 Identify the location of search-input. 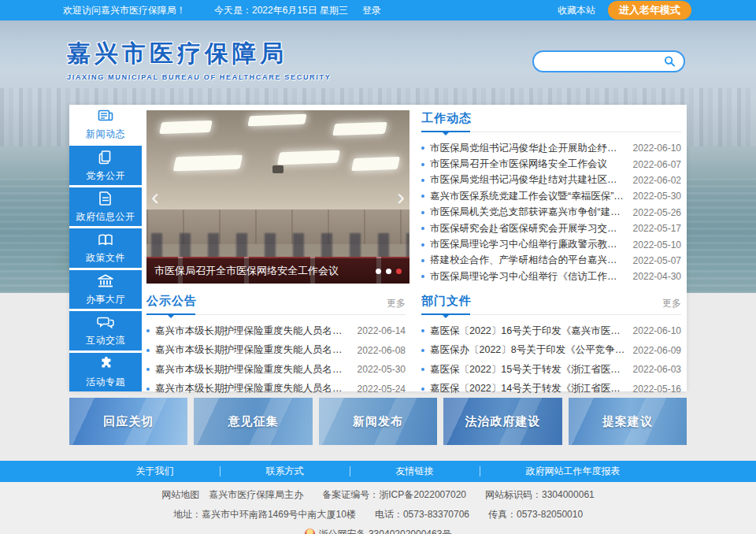
(603, 61).